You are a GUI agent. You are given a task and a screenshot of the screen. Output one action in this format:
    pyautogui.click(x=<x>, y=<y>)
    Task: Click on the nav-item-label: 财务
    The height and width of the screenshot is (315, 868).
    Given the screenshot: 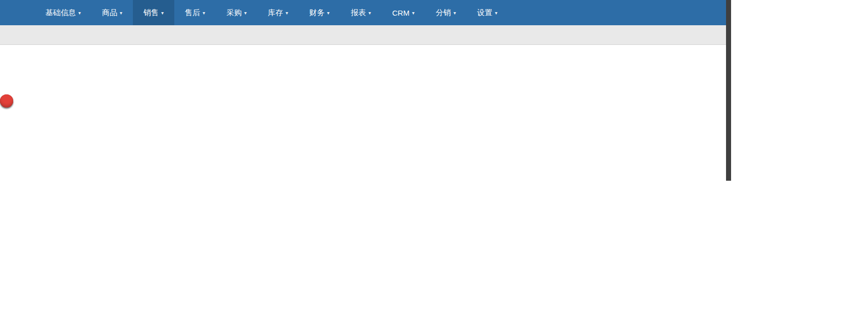 What is the action you would take?
    pyautogui.click(x=317, y=13)
    